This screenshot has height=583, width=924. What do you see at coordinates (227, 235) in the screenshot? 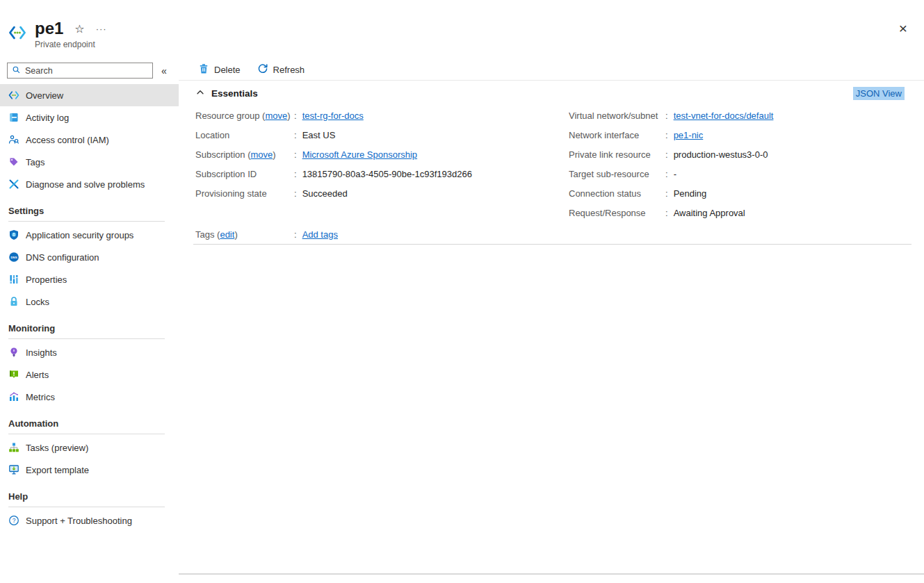
I see `edit-link: edit` at bounding box center [227, 235].